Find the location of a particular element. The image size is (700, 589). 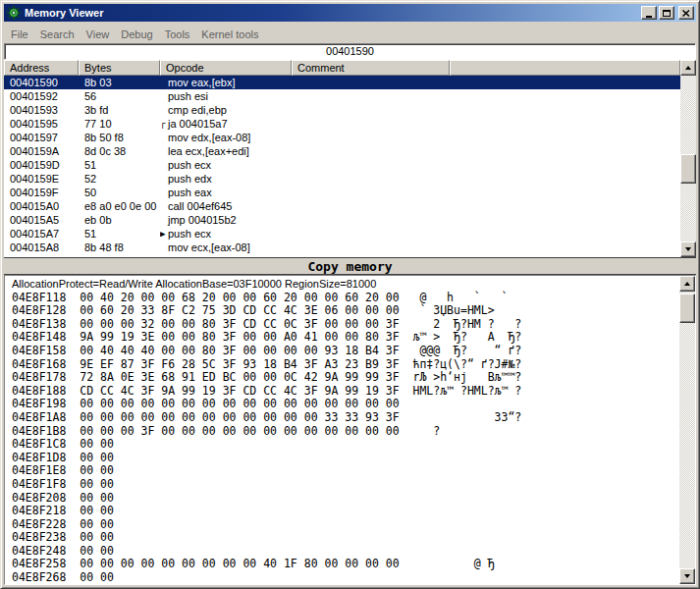

disasm-opcode-cell: ▶push ecx is located at coordinates (226, 234).